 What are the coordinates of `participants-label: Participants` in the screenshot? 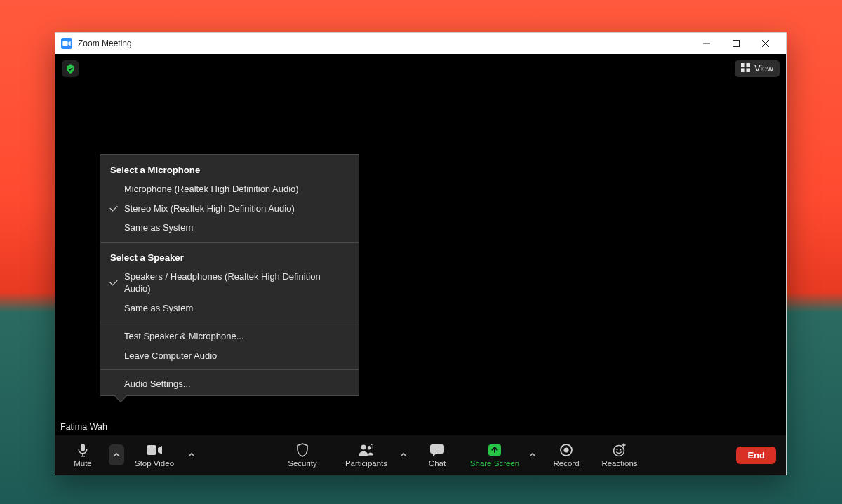 It's located at (366, 463).